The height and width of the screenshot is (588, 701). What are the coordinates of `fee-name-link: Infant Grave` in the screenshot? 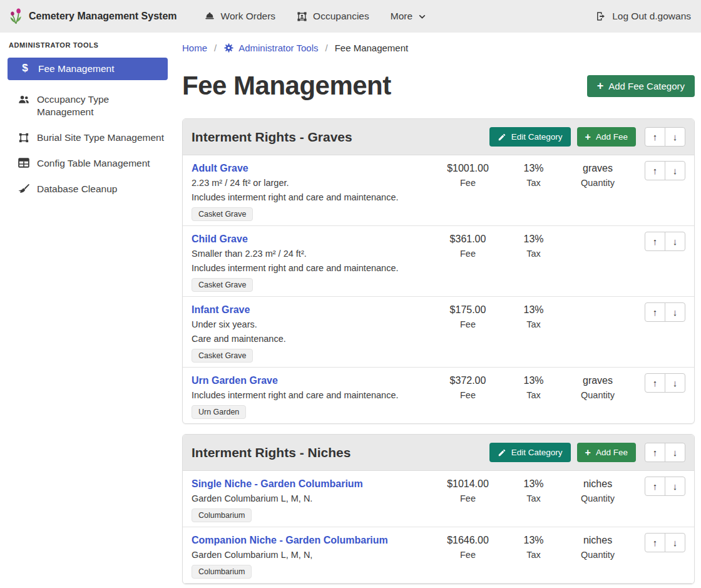 It's located at (220, 310).